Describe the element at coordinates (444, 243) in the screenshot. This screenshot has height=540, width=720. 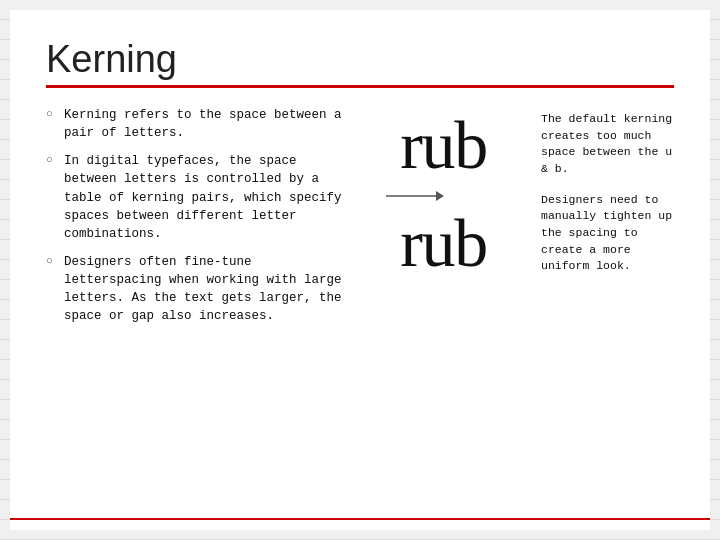
I see `rub-bottom-word: rub` at that location.